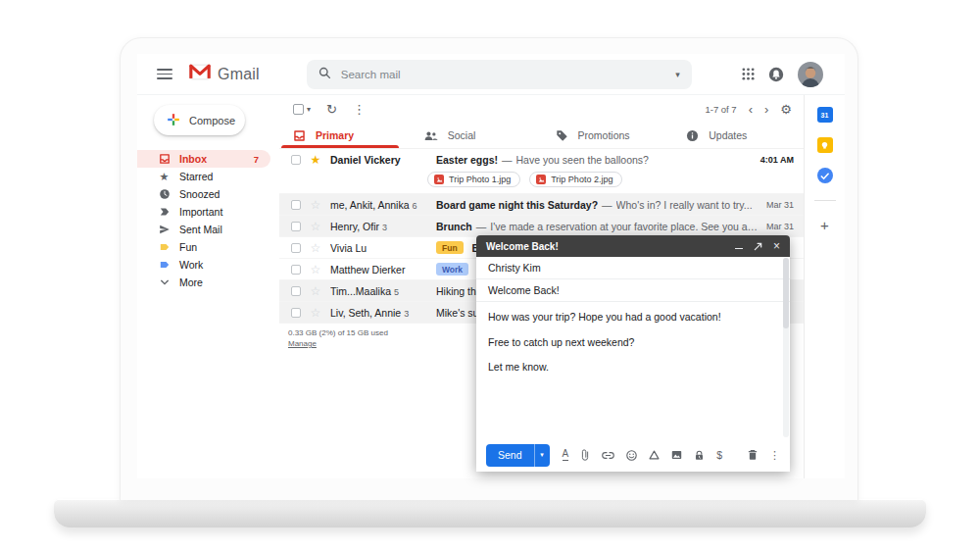 This screenshot has height=552, width=980. What do you see at coordinates (678, 75) in the screenshot?
I see `search-options-icon: ▾` at bounding box center [678, 75].